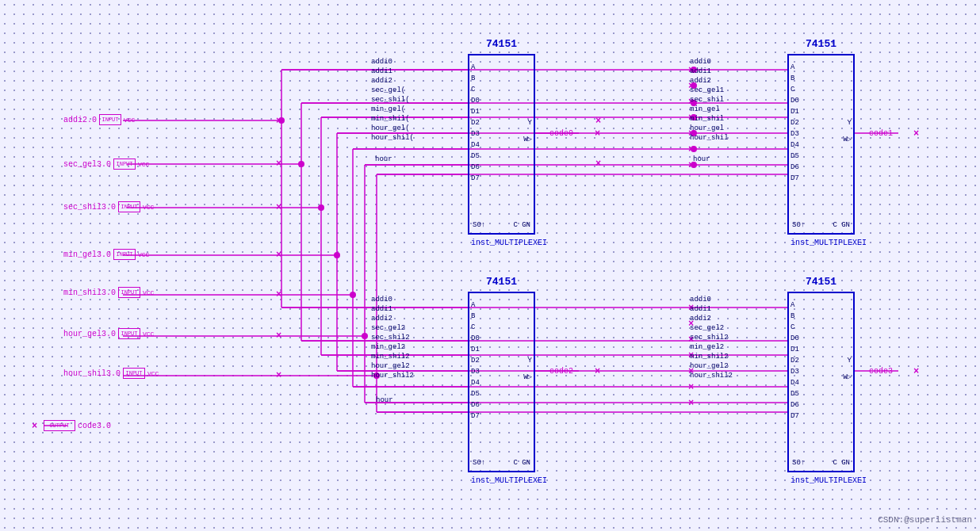 The width and height of the screenshot is (980, 531). Describe the element at coordinates (392, 71) in the screenshot. I see `chip1-ext-addi1: addi1` at that location.